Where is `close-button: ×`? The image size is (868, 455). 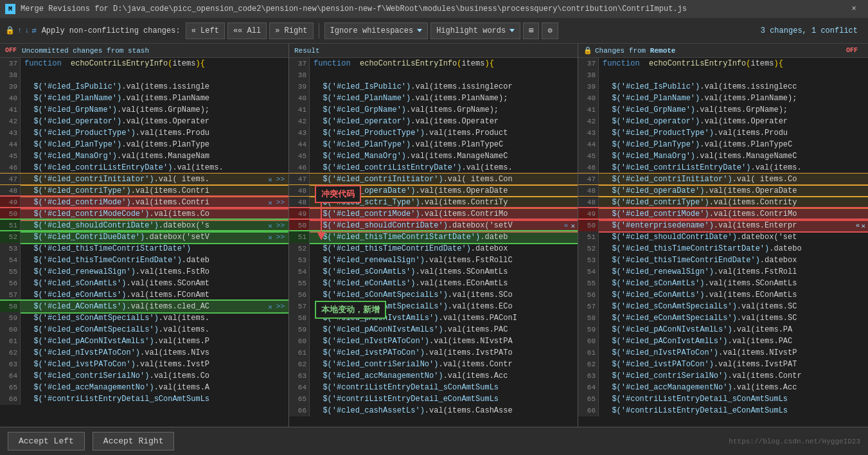 close-button: × is located at coordinates (854, 9).